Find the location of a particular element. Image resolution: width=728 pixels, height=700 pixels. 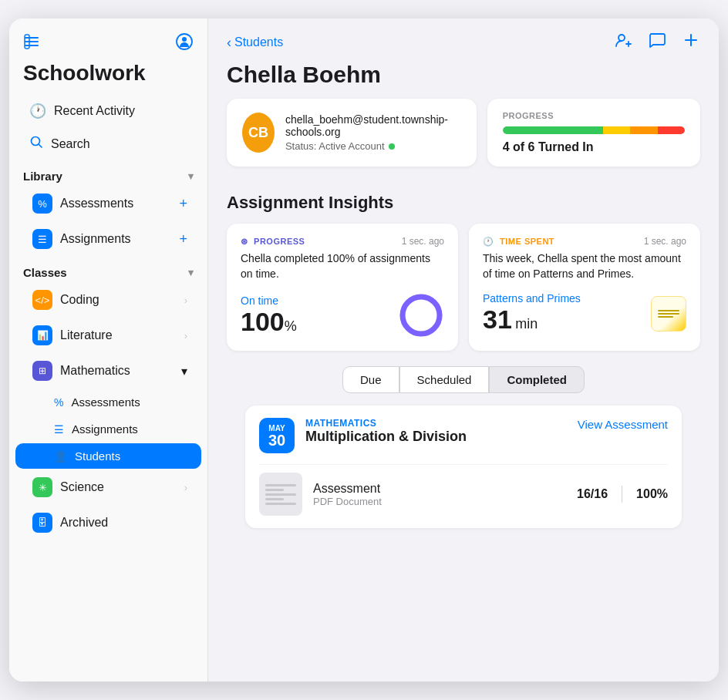

math-students-icon: 👤 is located at coordinates (60, 456).